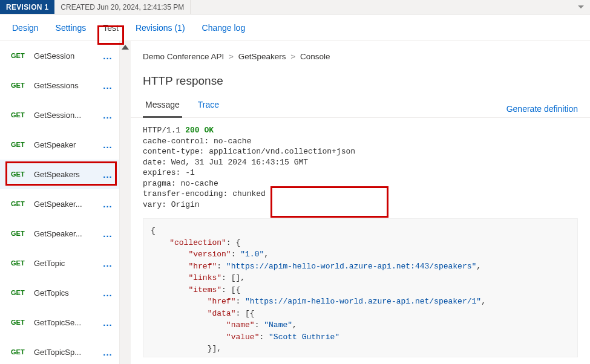  Describe the element at coordinates (208, 108) in the screenshot. I see `tab-trace: Trace` at that location.